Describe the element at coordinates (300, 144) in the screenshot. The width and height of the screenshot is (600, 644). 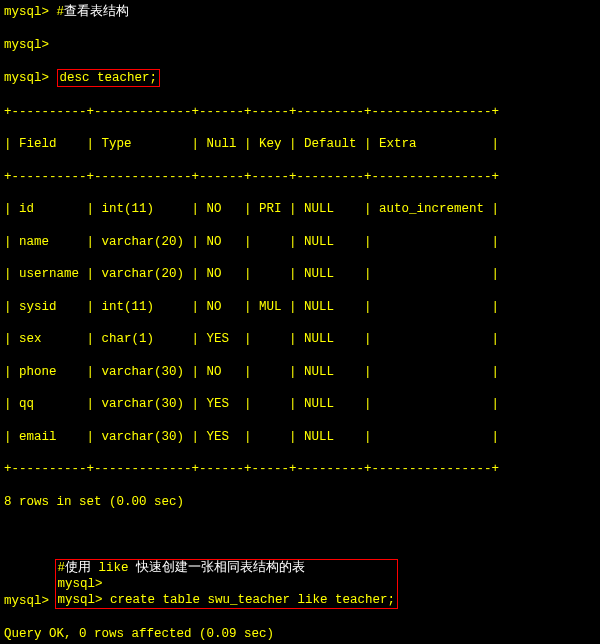
I see `table-header: | Field | Type | Null | Key | Default | …` at that location.